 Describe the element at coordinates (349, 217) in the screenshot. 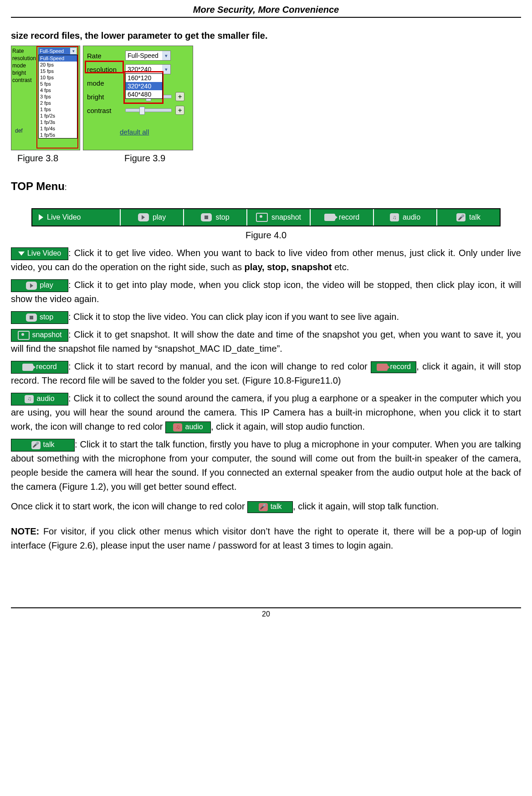

I see `menubar-label: record` at that location.